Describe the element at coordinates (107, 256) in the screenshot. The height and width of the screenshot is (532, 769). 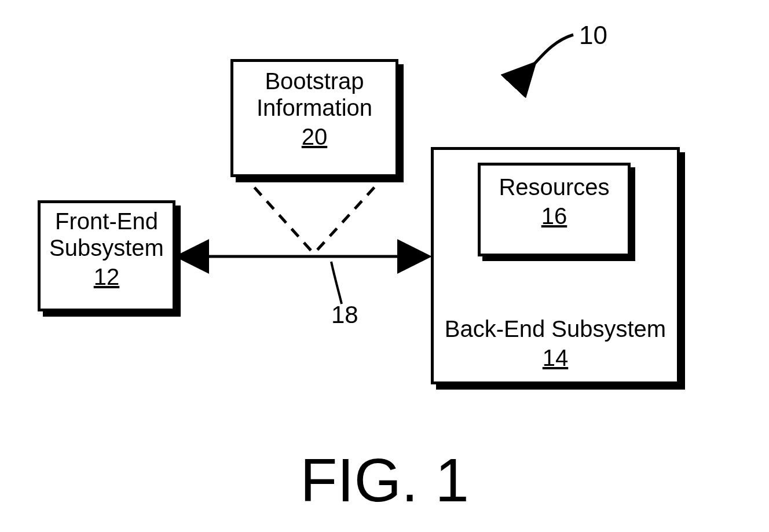
I see `front-end-box: Front-End Subsystem 12` at that location.